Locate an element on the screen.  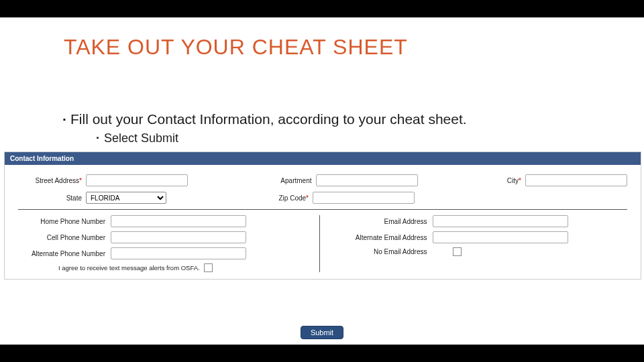
alt-phone-label: Alternate Phone Number is located at coordinates (62, 253).